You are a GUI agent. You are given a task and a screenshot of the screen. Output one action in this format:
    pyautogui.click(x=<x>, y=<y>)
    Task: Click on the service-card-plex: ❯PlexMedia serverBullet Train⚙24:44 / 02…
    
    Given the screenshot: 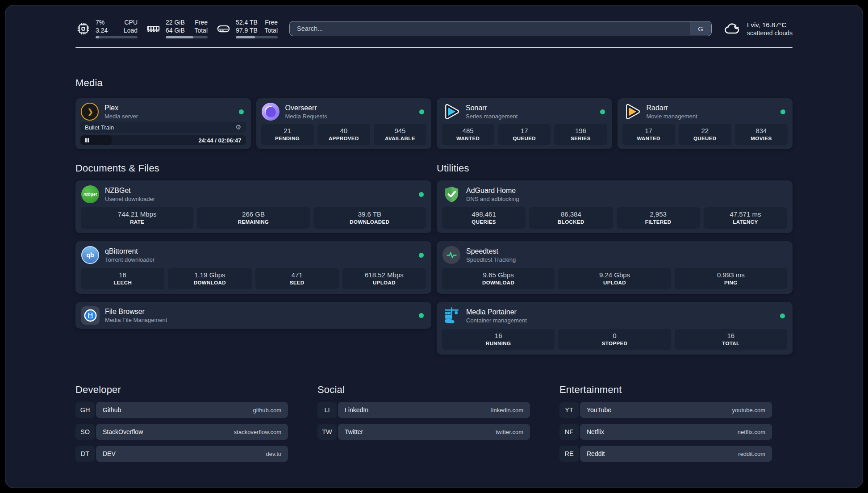 What is the action you would take?
    pyautogui.click(x=163, y=124)
    